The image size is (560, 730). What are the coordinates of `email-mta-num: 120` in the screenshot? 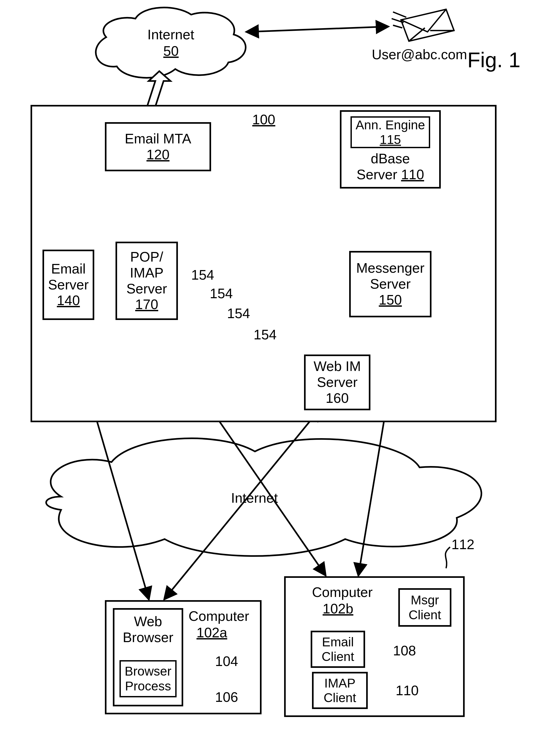 It's located at (158, 155).